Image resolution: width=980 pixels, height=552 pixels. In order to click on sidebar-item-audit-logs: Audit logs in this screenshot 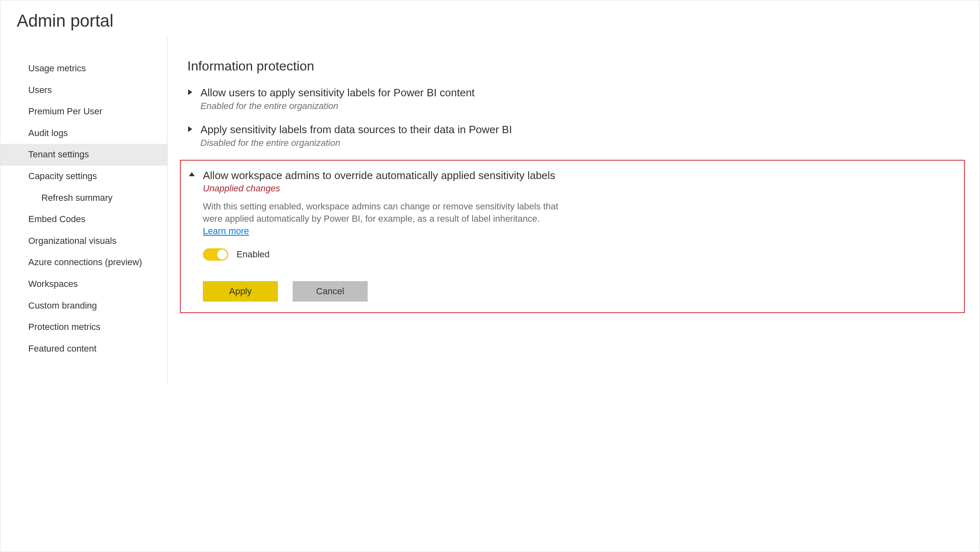, I will do `click(84, 134)`.